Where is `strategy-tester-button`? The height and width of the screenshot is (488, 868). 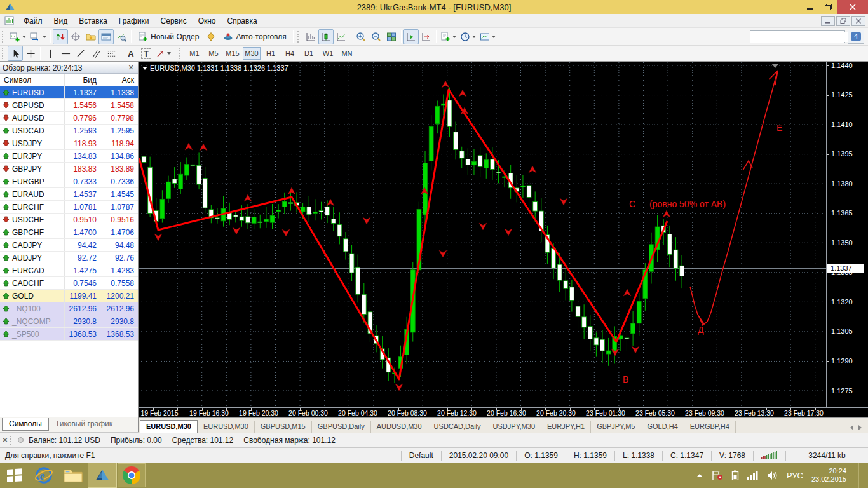
strategy-tester-button is located at coordinates (121, 37).